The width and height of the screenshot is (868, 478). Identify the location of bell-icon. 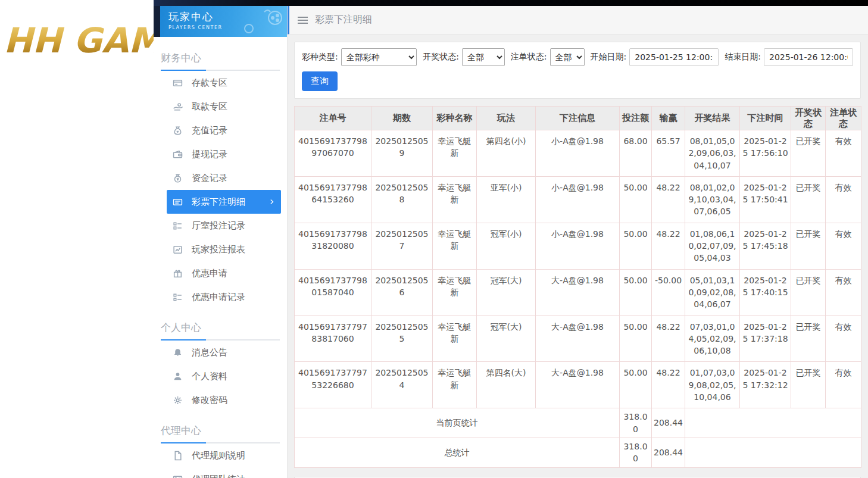
(177, 352).